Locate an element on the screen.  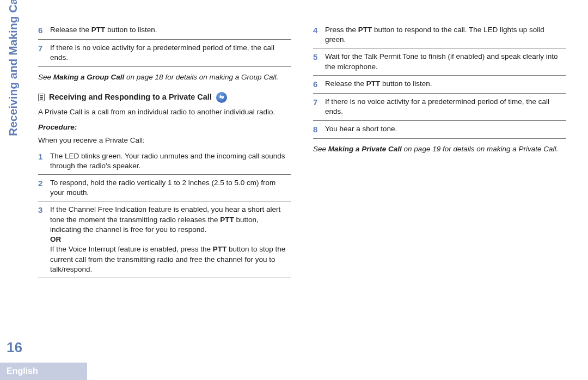
group-call-note: See Making a Group Call on page 18 for d… is located at coordinates (164, 77).